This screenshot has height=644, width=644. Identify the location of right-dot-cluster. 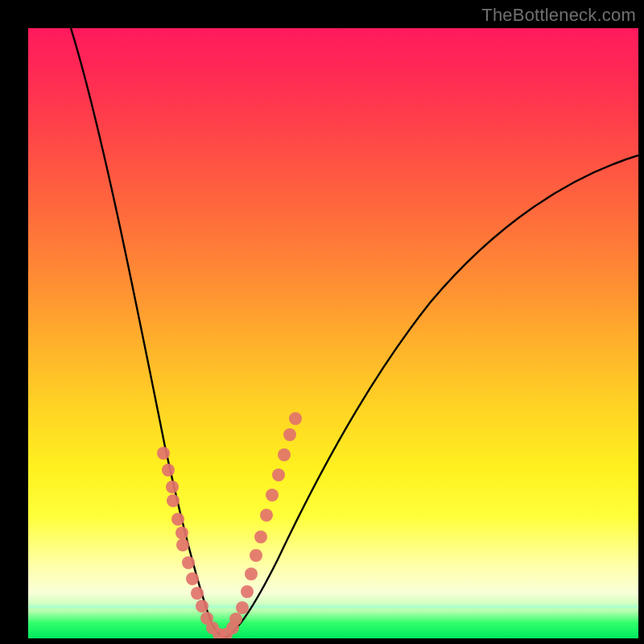
(261, 525).